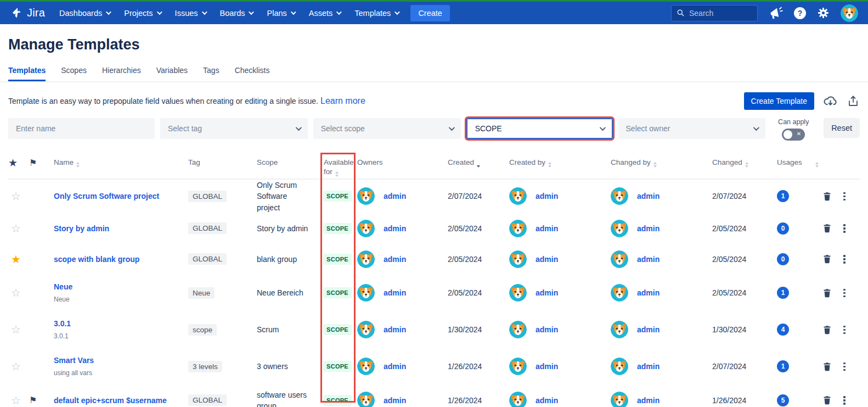 Image resolution: width=868 pixels, height=407 pixels. I want to click on nav-item-templates: Templates, so click(376, 13).